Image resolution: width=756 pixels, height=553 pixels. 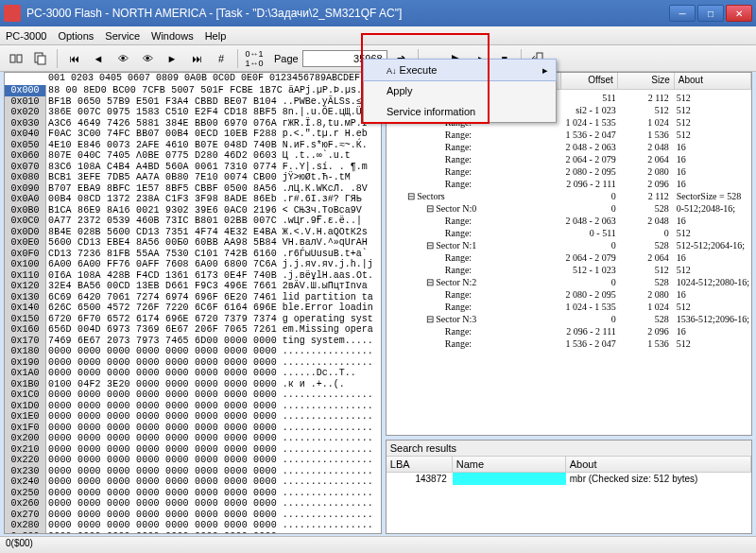 What do you see at coordinates (193, 146) in the screenshot?
I see `hex-row: 0x0504E10 E846 0073 2ΑFE 4610 B07E 048D …` at bounding box center [193, 146].